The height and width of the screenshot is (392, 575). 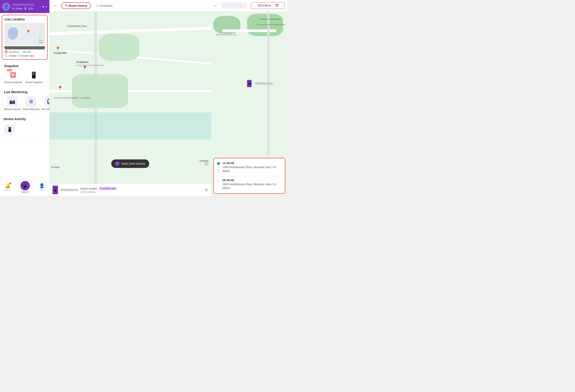 I want to click on label-shoreline: 📍 Shoreline Amphitheatre, so click(x=269, y=19).